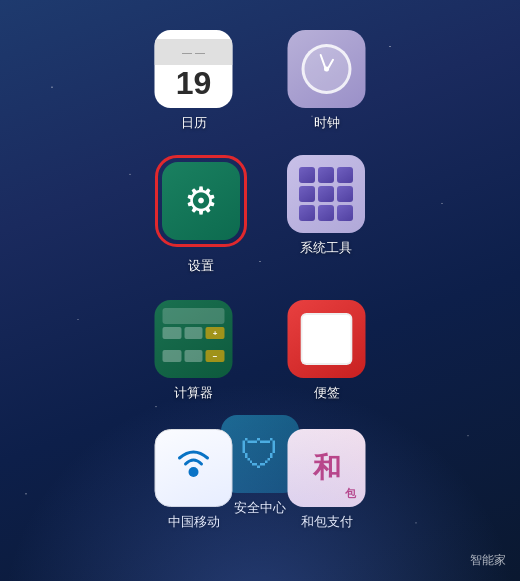 This screenshot has height=581, width=520. I want to click on notes-label: 便签, so click(327, 393).